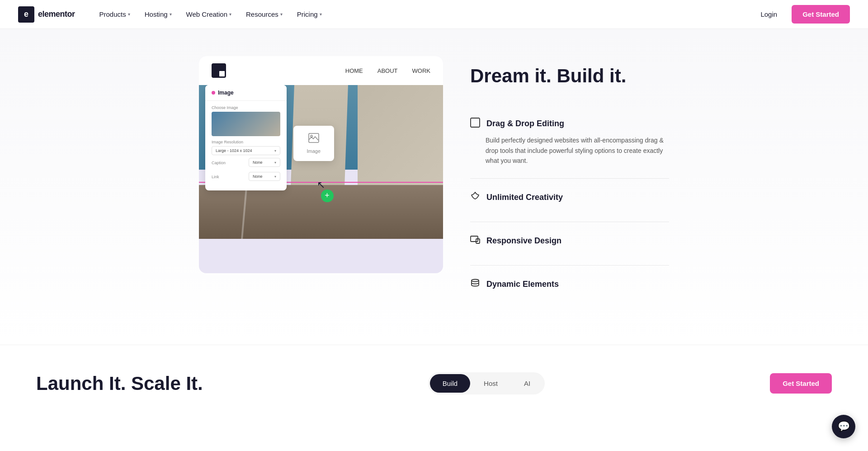 This screenshot has width=868, height=451. What do you see at coordinates (327, 196) in the screenshot?
I see `add-element-button: +` at bounding box center [327, 196].